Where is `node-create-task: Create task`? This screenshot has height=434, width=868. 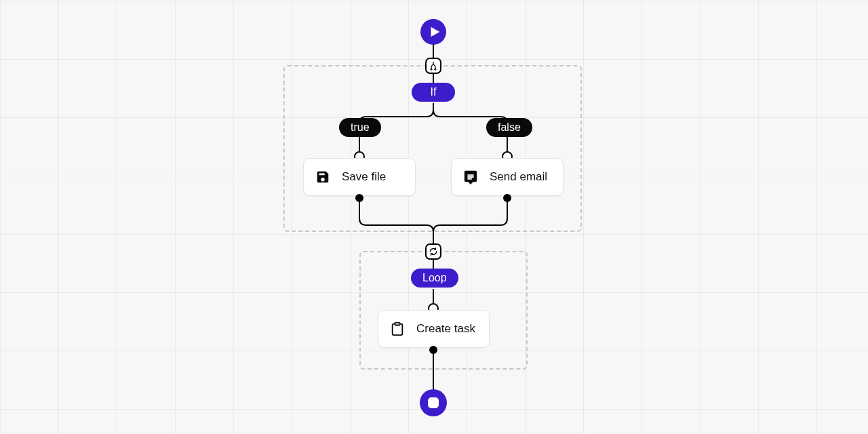 node-create-task: Create task is located at coordinates (434, 329).